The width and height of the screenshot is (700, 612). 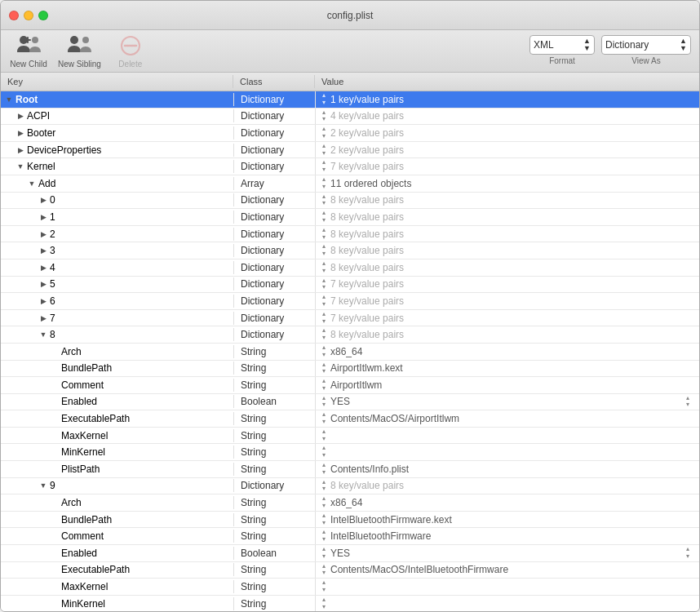 What do you see at coordinates (350, 251) in the screenshot?
I see `table-row: ▶3Dictionary▴▾8 key/value pairs` at bounding box center [350, 251].